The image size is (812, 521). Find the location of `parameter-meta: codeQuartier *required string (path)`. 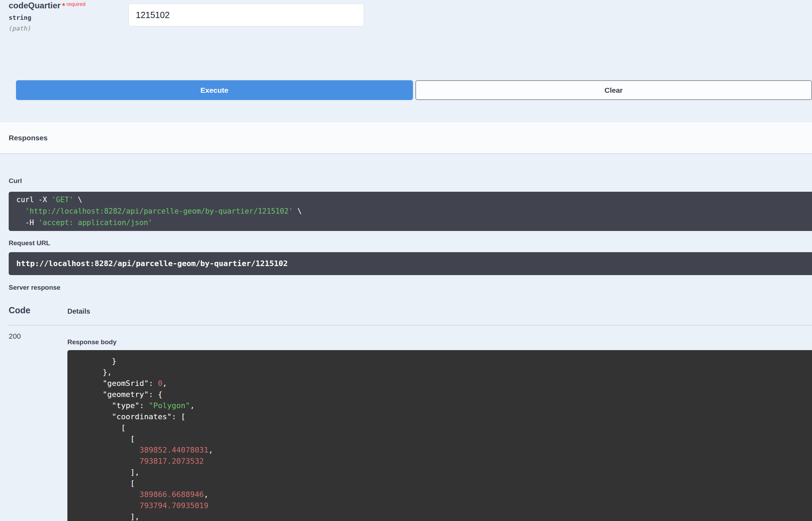

parameter-meta: codeQuartier *required string (path) is located at coordinates (69, 16).